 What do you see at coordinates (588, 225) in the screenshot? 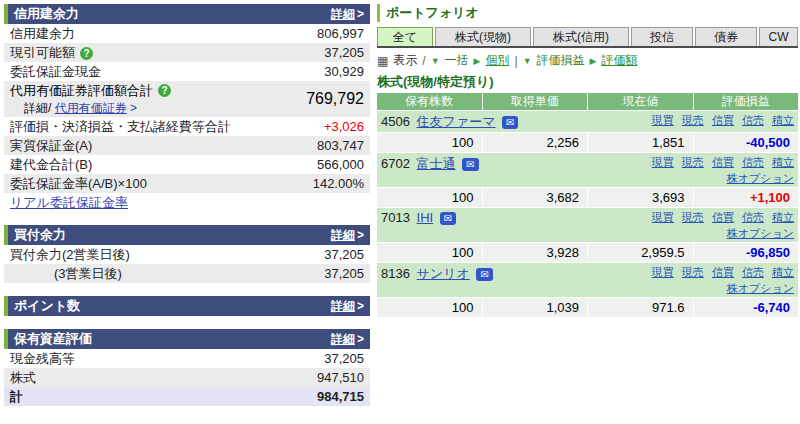
I see `stock-name-row: 7013 IHI ✉ 現買 現売 信買 信売 積立 株オプション` at bounding box center [588, 225].